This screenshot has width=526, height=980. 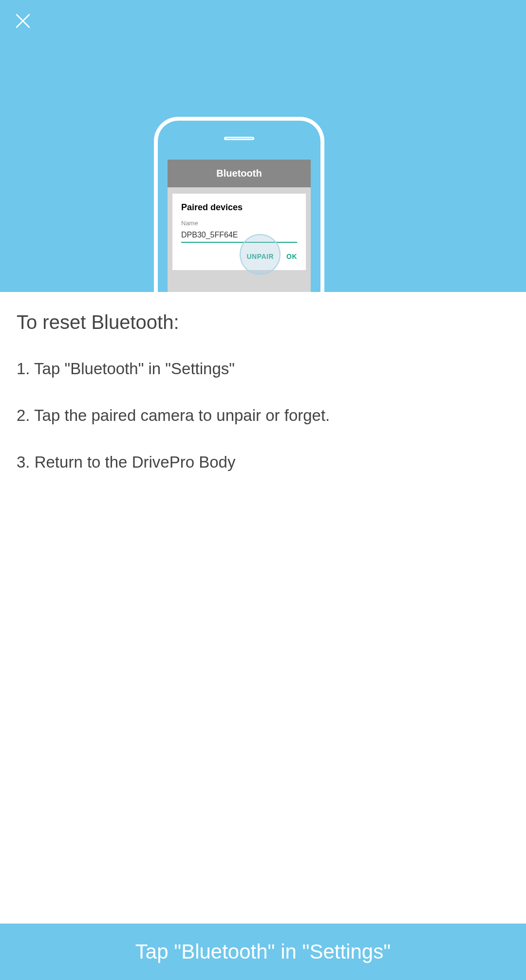 I want to click on mockup-body: Paired devices Name DPB30_5FF64E UNPAIR …, so click(x=239, y=229).